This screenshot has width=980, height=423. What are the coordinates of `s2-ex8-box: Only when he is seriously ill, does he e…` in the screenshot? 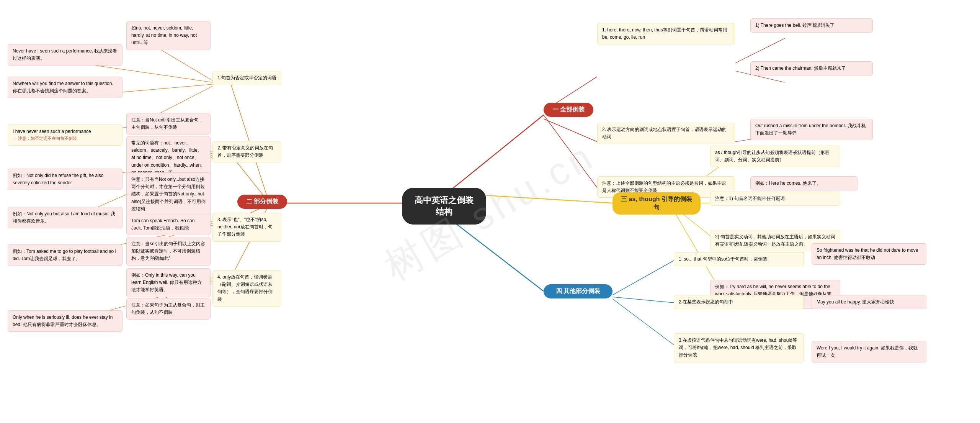 It's located at (65, 321).